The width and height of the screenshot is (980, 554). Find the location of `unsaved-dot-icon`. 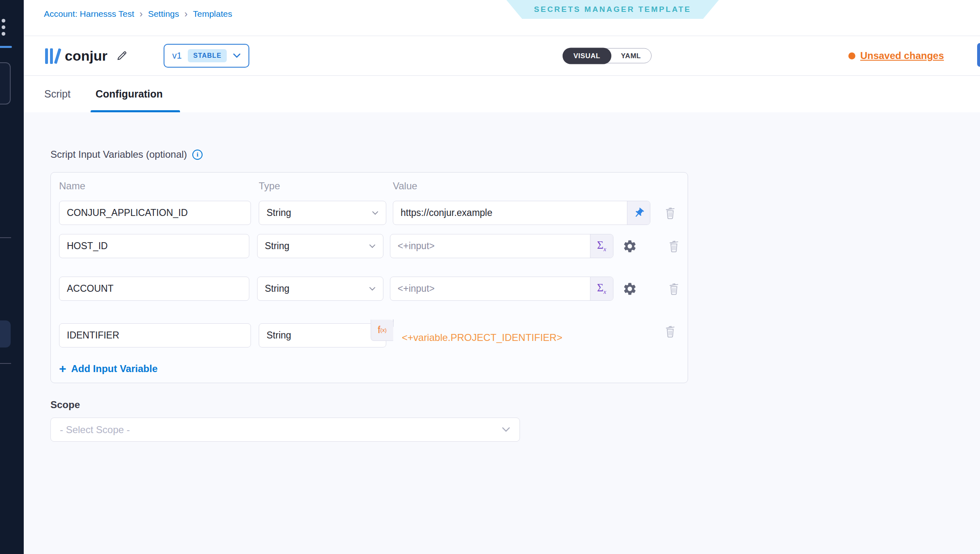

unsaved-dot-icon is located at coordinates (852, 56).